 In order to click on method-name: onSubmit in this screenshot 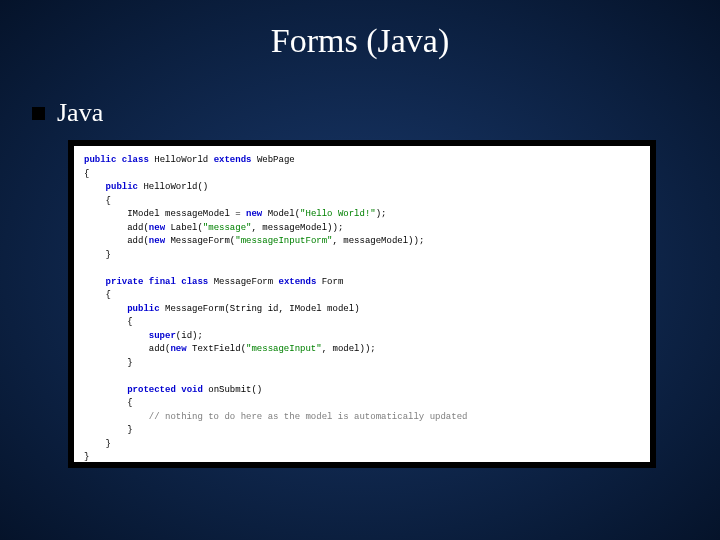, I will do `click(230, 390)`.